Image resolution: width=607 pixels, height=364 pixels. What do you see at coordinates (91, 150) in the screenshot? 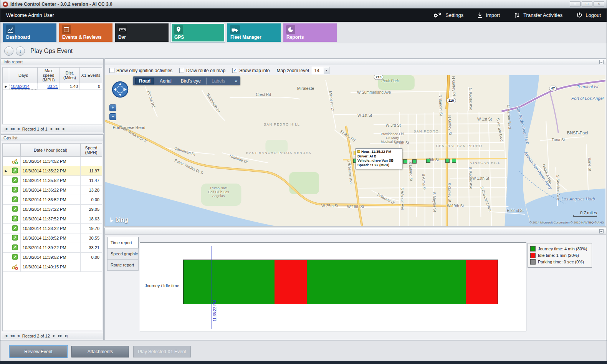
I see `gps-col-speed: Speed (MPH)` at bounding box center [91, 150].